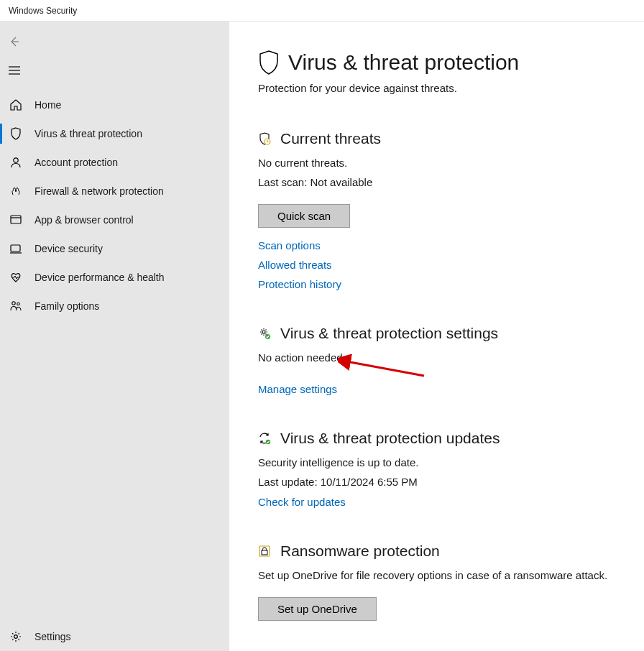  I want to click on ransomware-status: Set up OneDrive for file recovery option…, so click(451, 575).